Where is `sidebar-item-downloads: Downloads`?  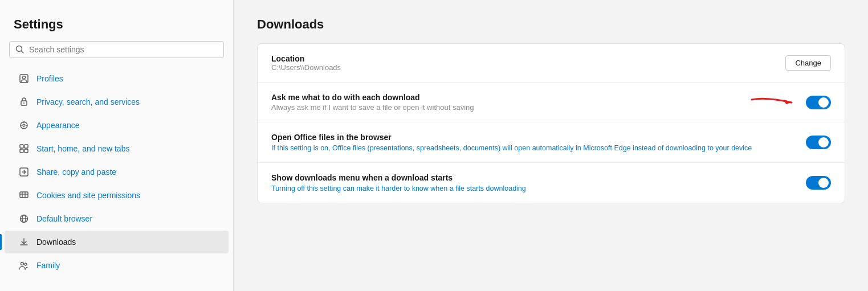 sidebar-item-downloads: Downloads is located at coordinates (116, 242).